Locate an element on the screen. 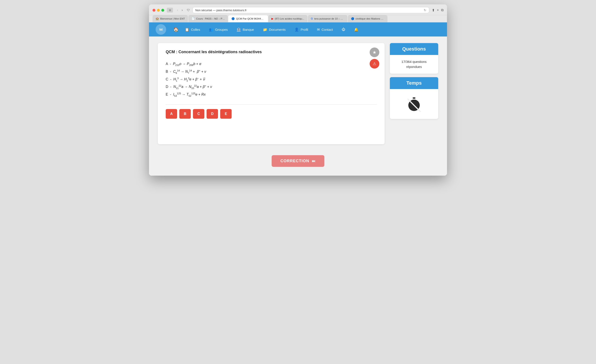  equation-c: C - H13 → H23e + β− + ν̅ is located at coordinates (271, 80).